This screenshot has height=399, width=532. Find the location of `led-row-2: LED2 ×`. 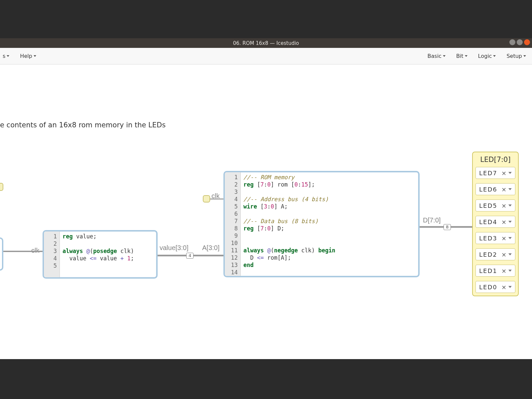

led-row-2: LED2 × is located at coordinates (495, 254).